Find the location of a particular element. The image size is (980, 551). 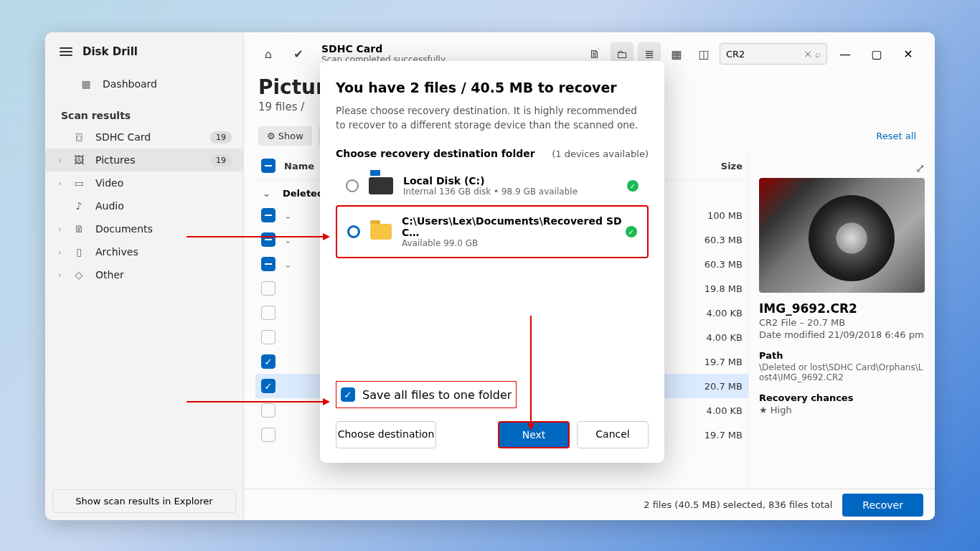

destination-title: C:\Users\Lex\Documents\Recovered SD C… is located at coordinates (519, 227).